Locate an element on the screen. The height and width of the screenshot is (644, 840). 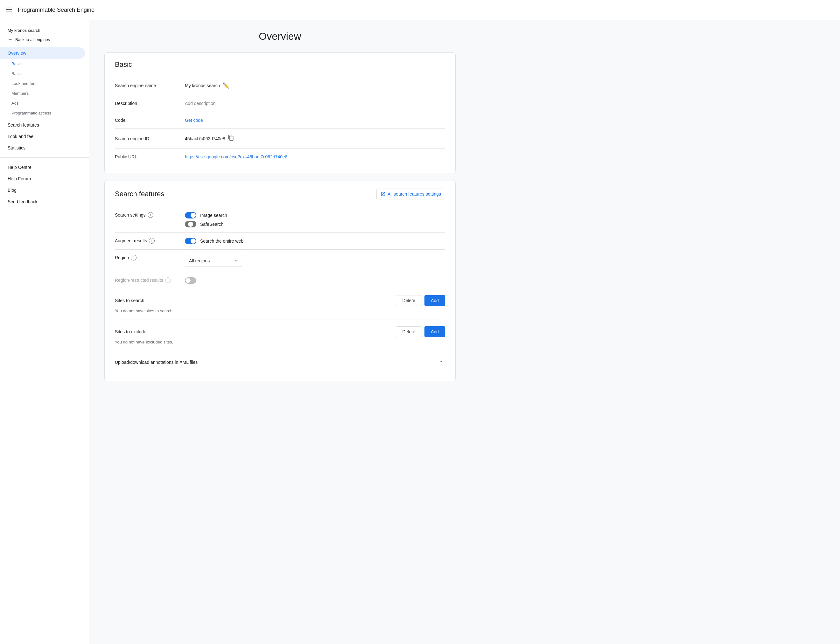
sidebar-item-search-features-main: Search features is located at coordinates (42, 125).